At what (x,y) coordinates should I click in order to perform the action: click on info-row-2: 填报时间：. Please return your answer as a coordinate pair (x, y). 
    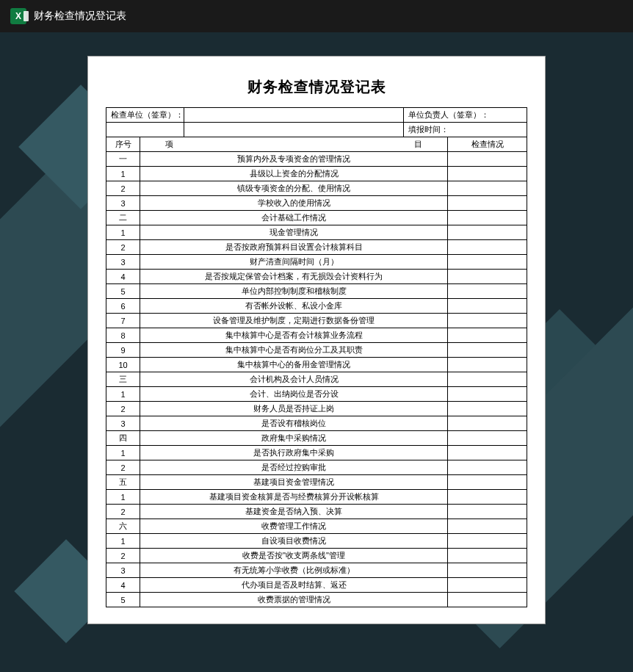
    Looking at the image, I should click on (317, 130).